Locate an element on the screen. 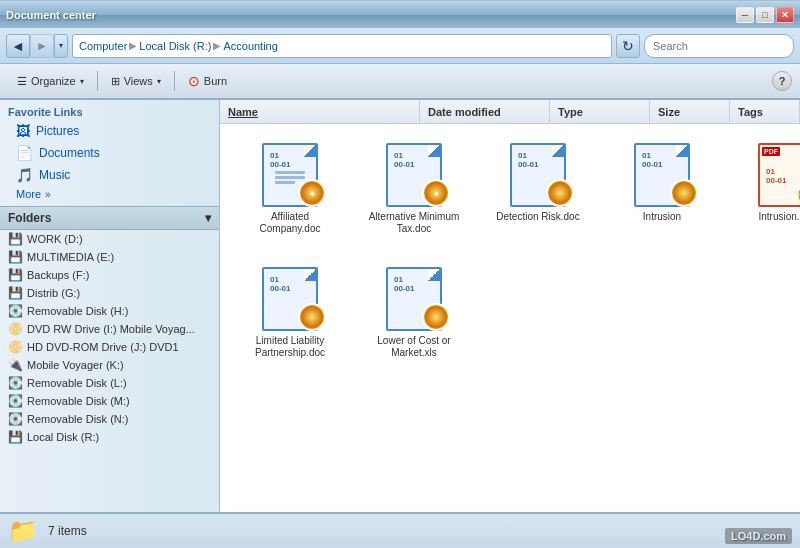 This screenshot has width=800, height=548. toolbar: ☰ Organize ▾ ⊞ Views ▾ ⊙ Burn ? is located at coordinates (400, 82).